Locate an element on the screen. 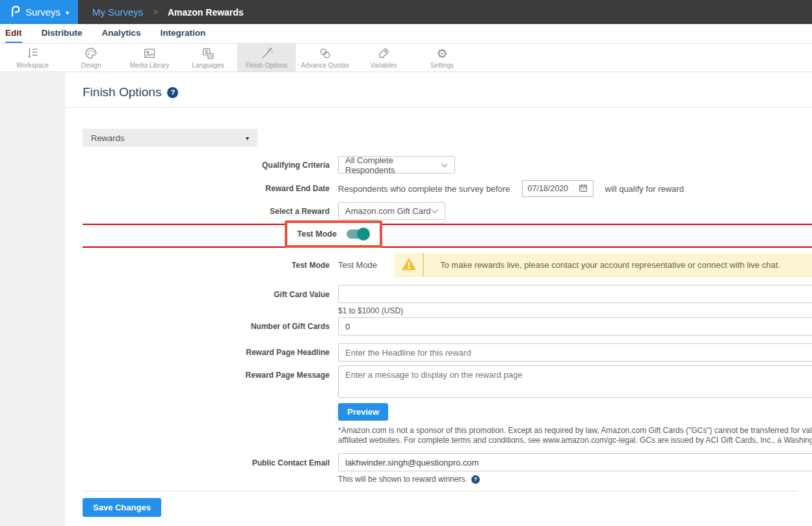  qualifying-criteria-label: Qualifying Criteria is located at coordinates (211, 165).